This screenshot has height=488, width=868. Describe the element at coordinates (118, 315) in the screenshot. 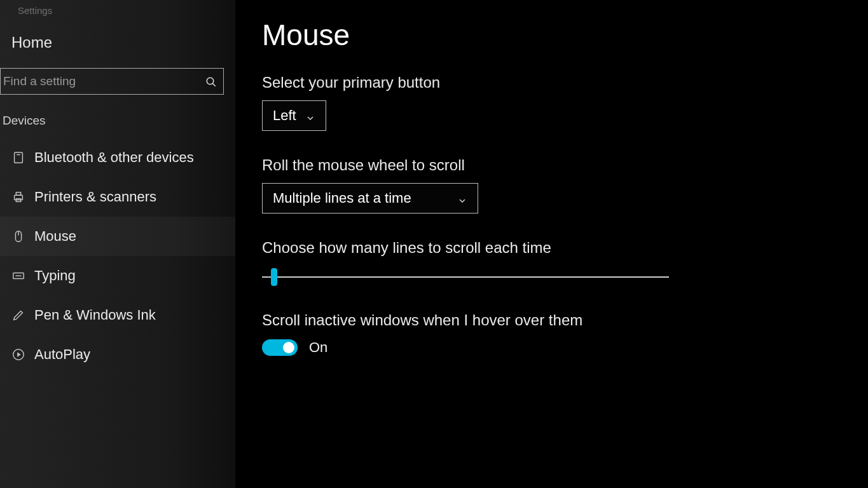

I see `sidebar-item-pen: Pen & Windows Ink` at that location.